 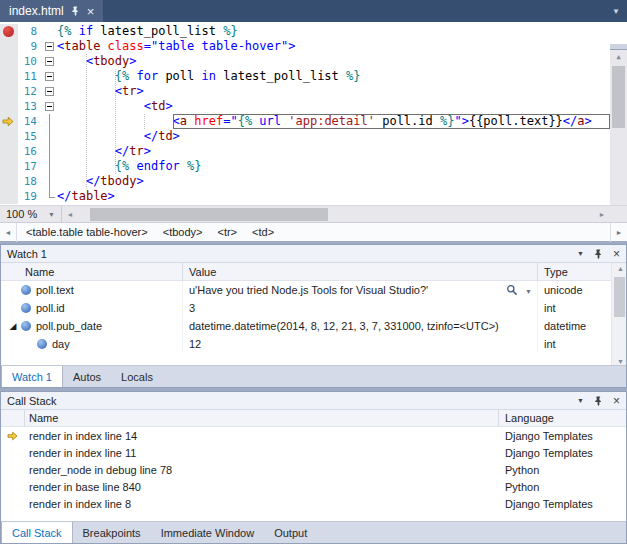 What do you see at coordinates (314, 290) in the screenshot?
I see `watch-row: poll.textu'Have you tried Node.js Tools …` at bounding box center [314, 290].